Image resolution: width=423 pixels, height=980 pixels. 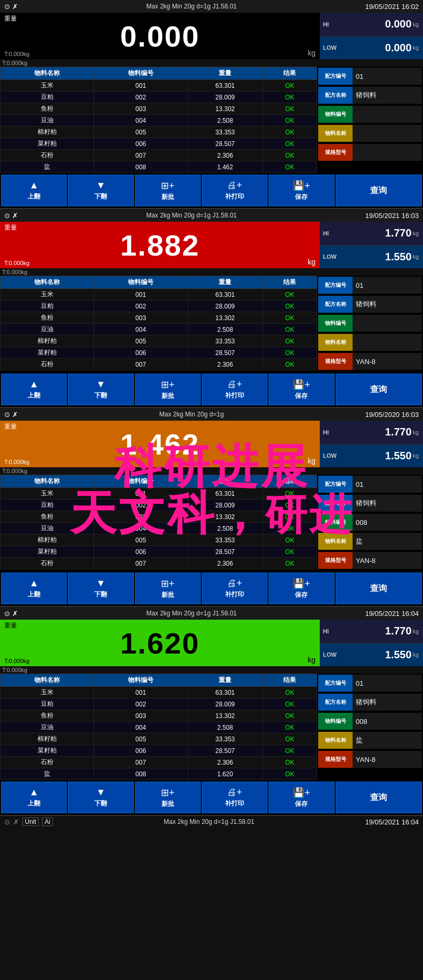 What do you see at coordinates (11, 228) in the screenshot?
I see `weight-label-2: 重量` at bounding box center [11, 228].